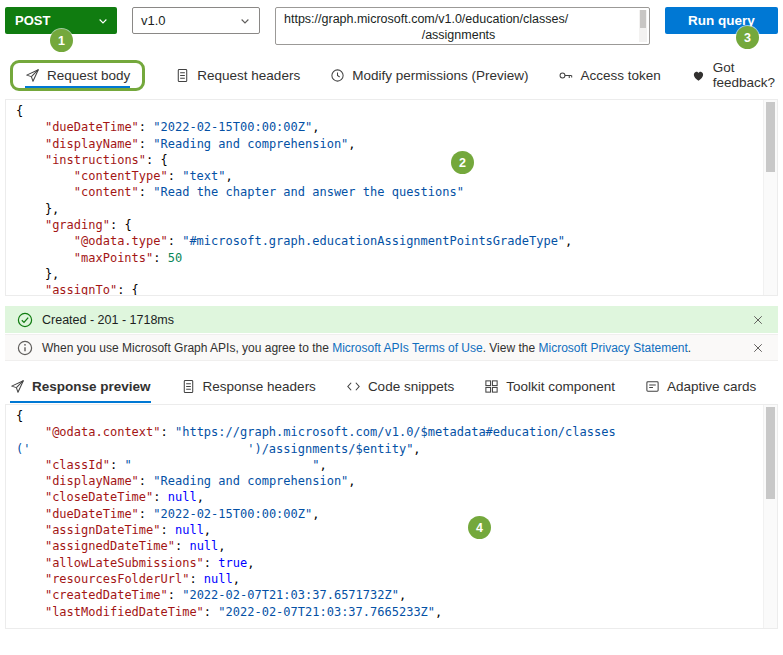 This screenshot has width=783, height=655. I want to click on info-text: When you use Microsoft Graph APIs, you a…, so click(187, 348).